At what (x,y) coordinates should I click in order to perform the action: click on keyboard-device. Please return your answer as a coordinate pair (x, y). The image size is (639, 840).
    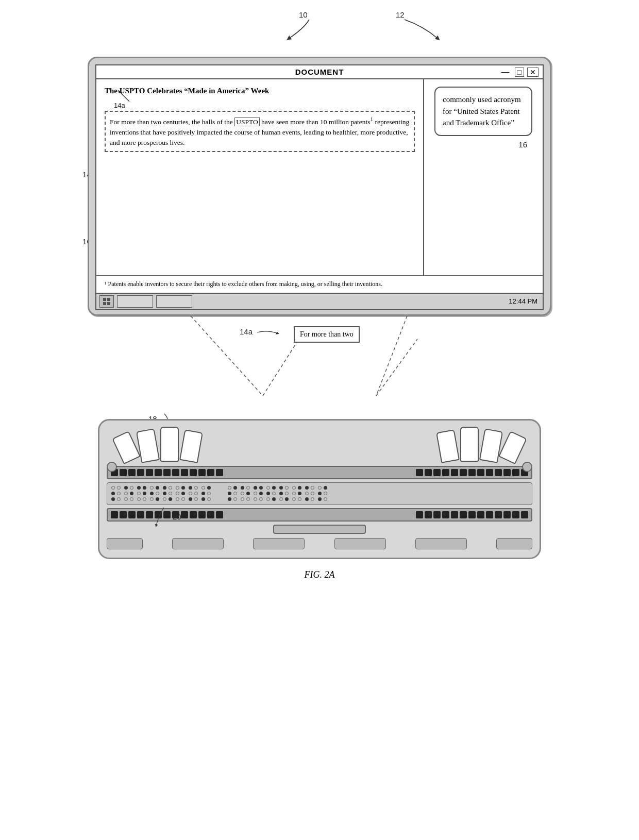
    Looking at the image, I should click on (320, 489).